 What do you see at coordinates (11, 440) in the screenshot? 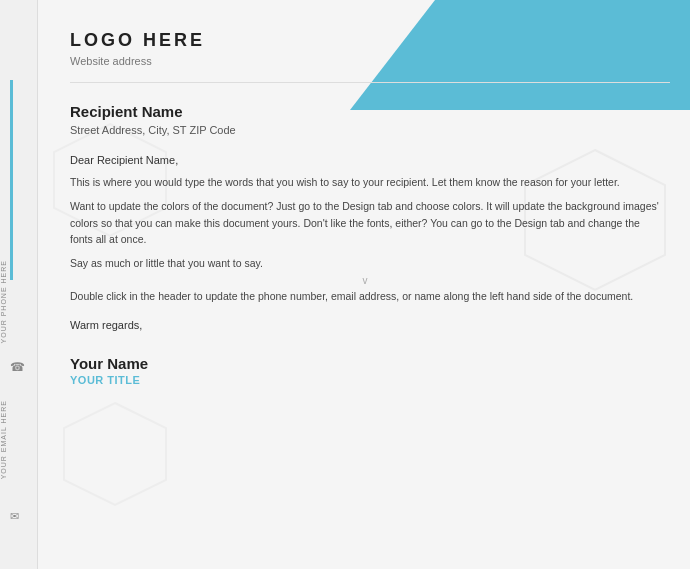
I see `email-sidebar-label: YOUR EMAIL HERE` at bounding box center [11, 440].